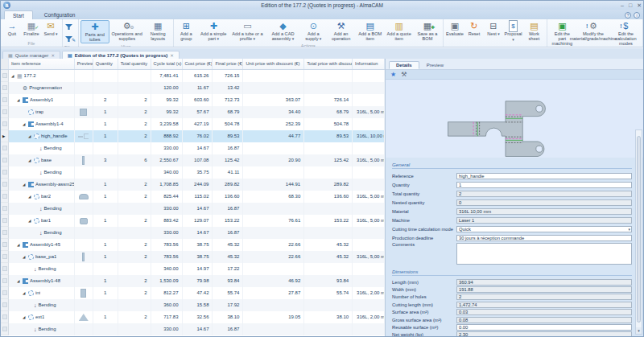 This screenshot has height=337, width=644. Describe the element at coordinates (127, 31) in the screenshot. I see `ribbon-button-operations-and-supplies: ⚙⚙Operations and supplies` at that location.